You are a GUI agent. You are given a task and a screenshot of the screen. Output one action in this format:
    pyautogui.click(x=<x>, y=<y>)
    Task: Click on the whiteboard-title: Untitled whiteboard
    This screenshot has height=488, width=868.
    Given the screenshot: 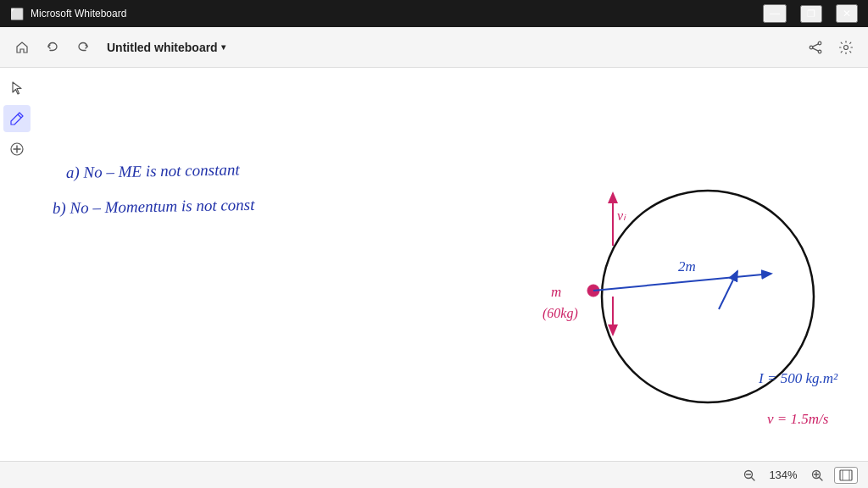 What is the action you would take?
    pyautogui.click(x=163, y=47)
    